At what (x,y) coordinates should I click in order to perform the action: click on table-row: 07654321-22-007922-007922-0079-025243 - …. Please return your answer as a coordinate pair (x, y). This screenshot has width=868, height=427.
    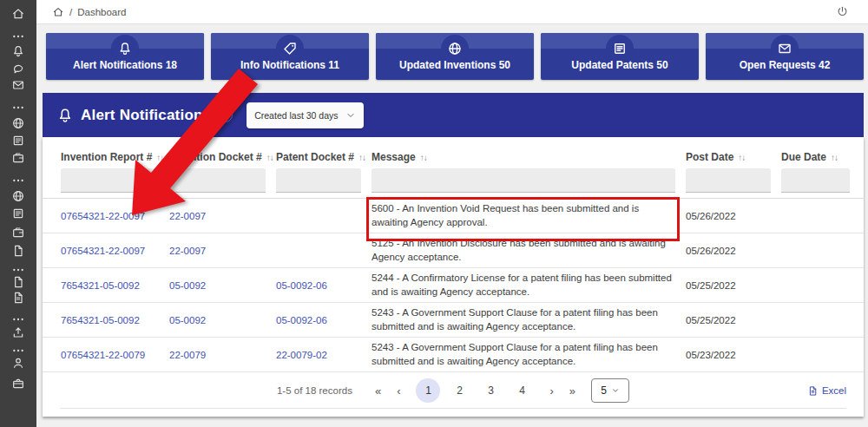
    Looking at the image, I should click on (453, 355).